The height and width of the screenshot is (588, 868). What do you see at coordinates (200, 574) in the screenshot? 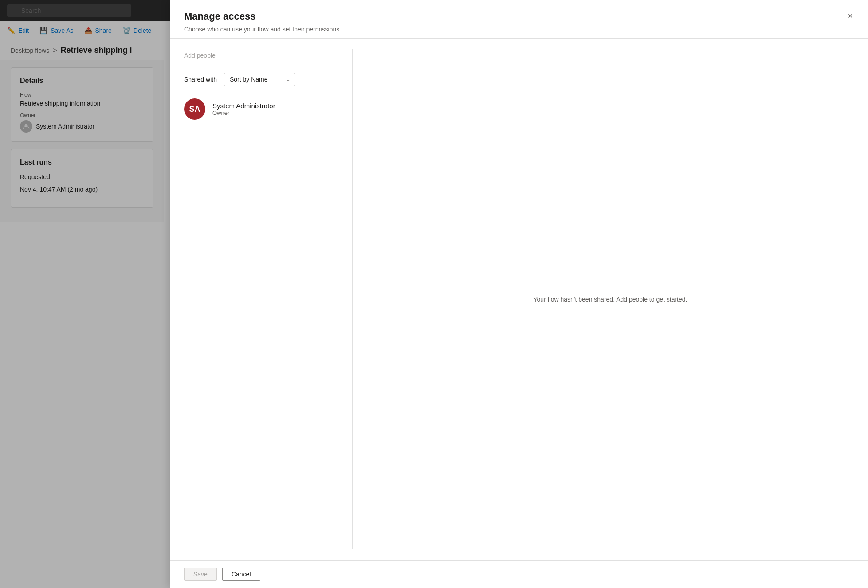
I see `save-button: Save` at bounding box center [200, 574].